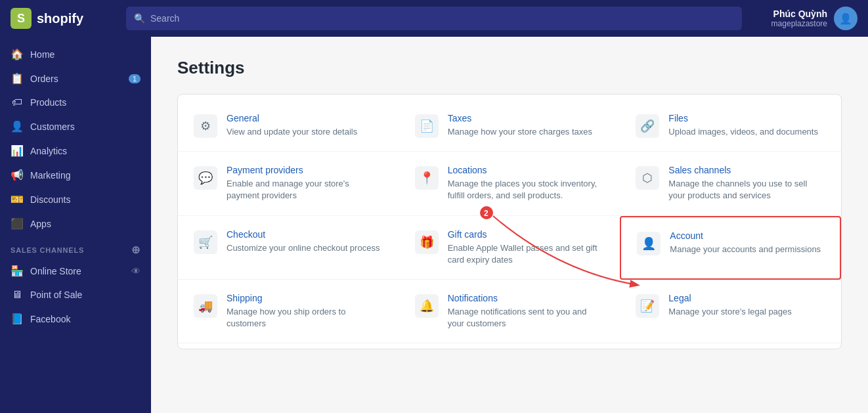 The image size is (868, 413). I want to click on settings-title-files: Files, so click(747, 118).